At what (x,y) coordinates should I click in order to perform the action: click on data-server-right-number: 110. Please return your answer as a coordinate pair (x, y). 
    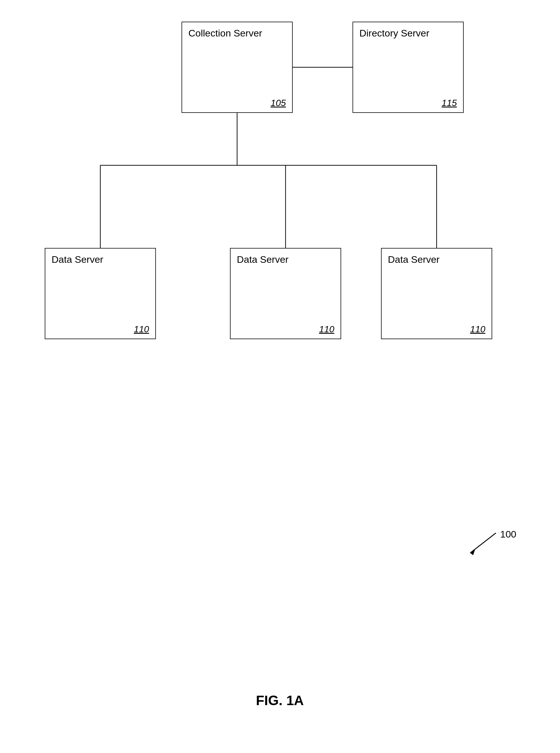
    Looking at the image, I should click on (478, 330).